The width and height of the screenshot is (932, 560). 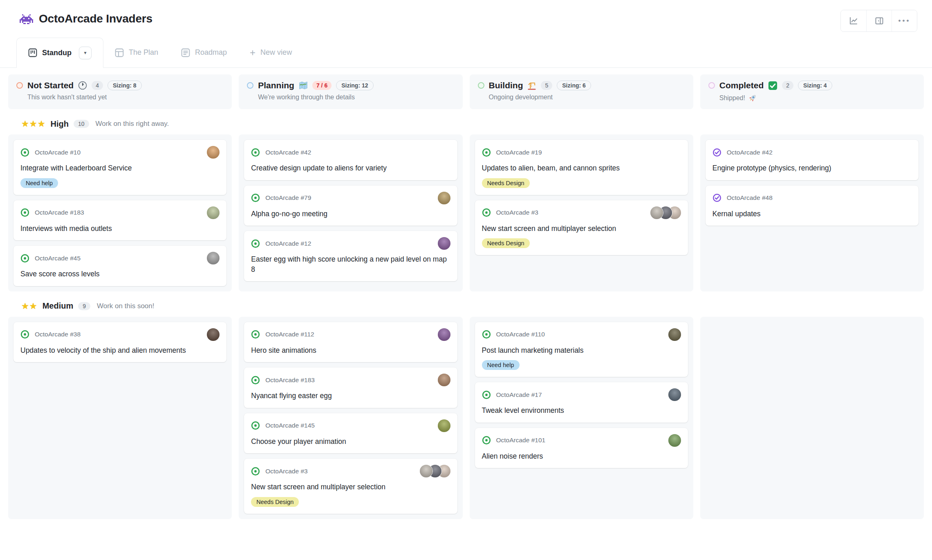 What do you see at coordinates (581, 448) in the screenshot?
I see `issue-card: OctoArcade #101Alien noise renders` at bounding box center [581, 448].